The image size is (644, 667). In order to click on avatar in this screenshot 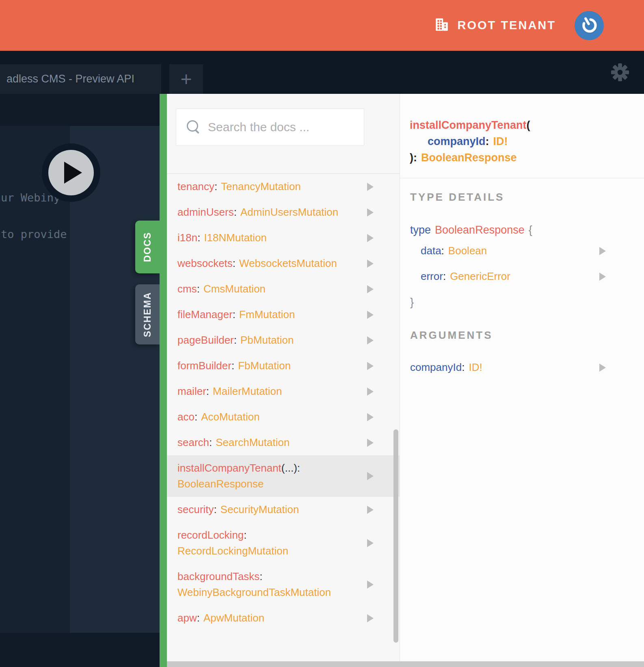, I will do `click(589, 26)`.